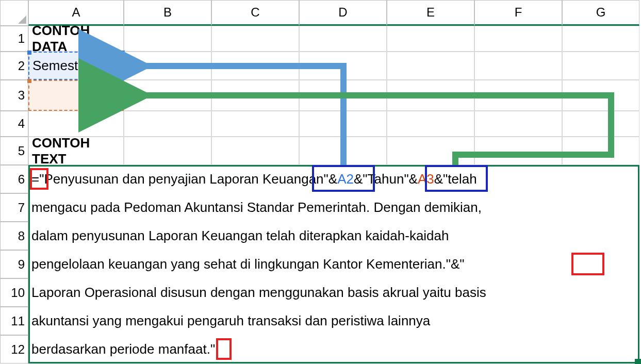 The height and width of the screenshot is (364, 641). I want to click on formula-ref-a2: A2, so click(346, 179).